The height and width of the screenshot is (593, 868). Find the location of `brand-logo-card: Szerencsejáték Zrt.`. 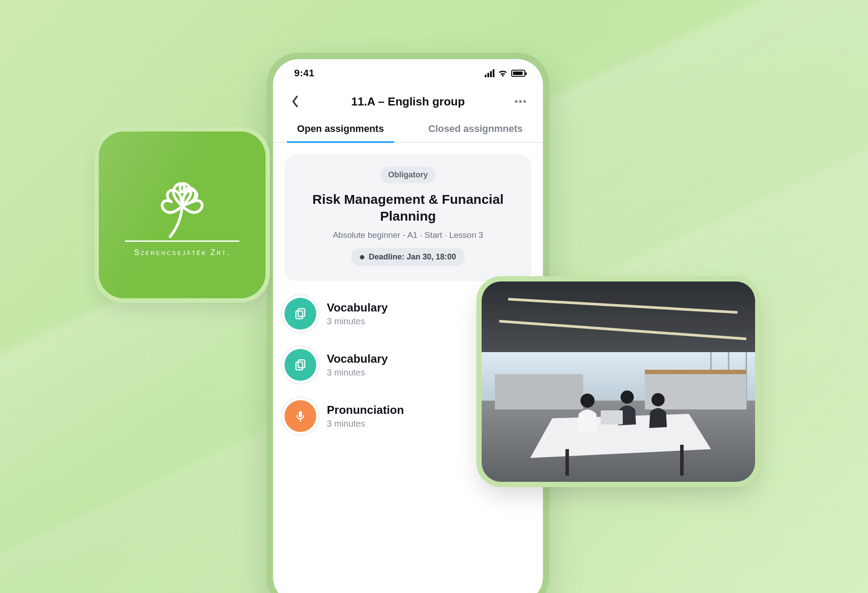

brand-logo-card: Szerencsejáték Zrt. is located at coordinates (182, 215).